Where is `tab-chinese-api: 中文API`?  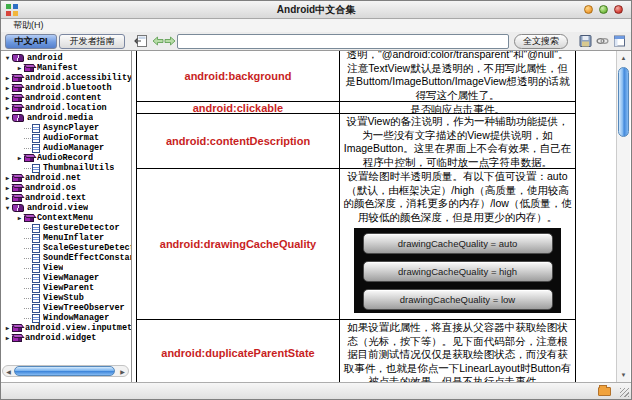 tab-chinese-api: 中文API is located at coordinates (31, 42).